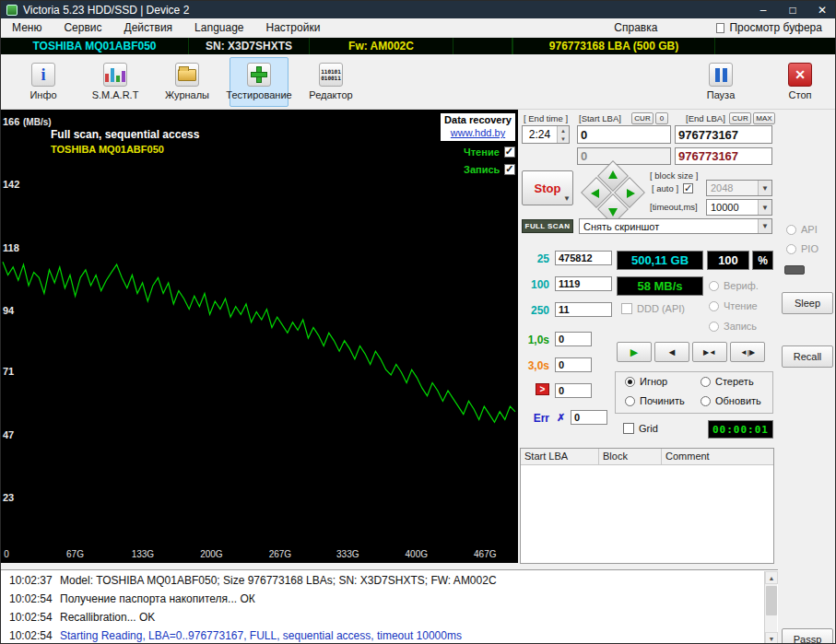 This screenshot has height=644, width=836. What do you see at coordinates (259, 82) in the screenshot?
I see `testing-button: Тестирование` at bounding box center [259, 82].